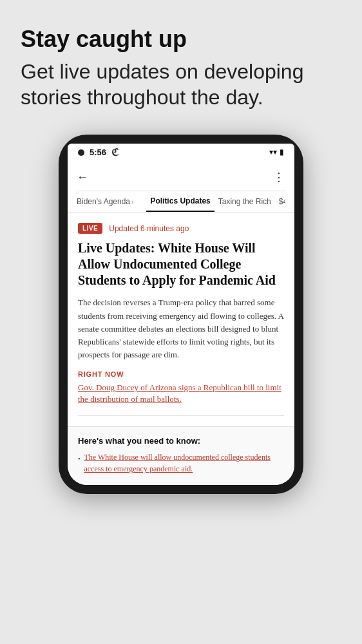 The image size is (362, 644). I want to click on hero-title: Stay caught up, so click(181, 39).